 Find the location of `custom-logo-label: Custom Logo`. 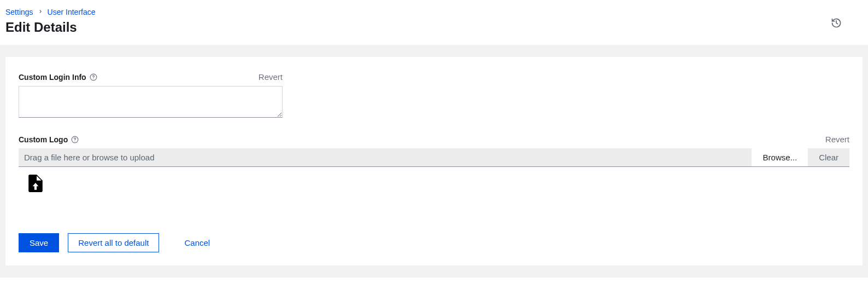

custom-logo-label: Custom Logo is located at coordinates (49, 140).